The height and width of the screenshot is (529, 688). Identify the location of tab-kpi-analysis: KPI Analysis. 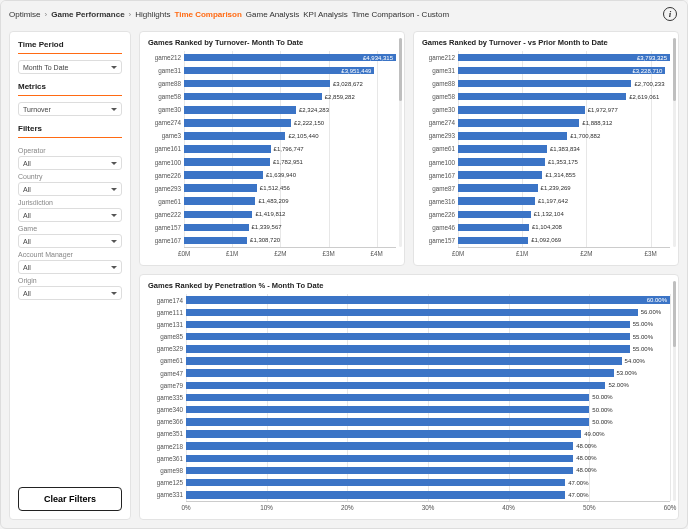
(325, 14).